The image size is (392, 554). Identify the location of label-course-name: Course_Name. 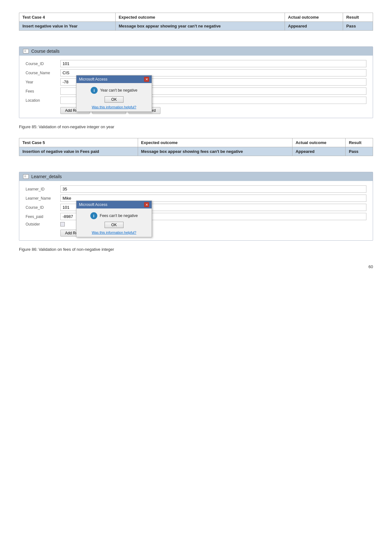
(43, 73).